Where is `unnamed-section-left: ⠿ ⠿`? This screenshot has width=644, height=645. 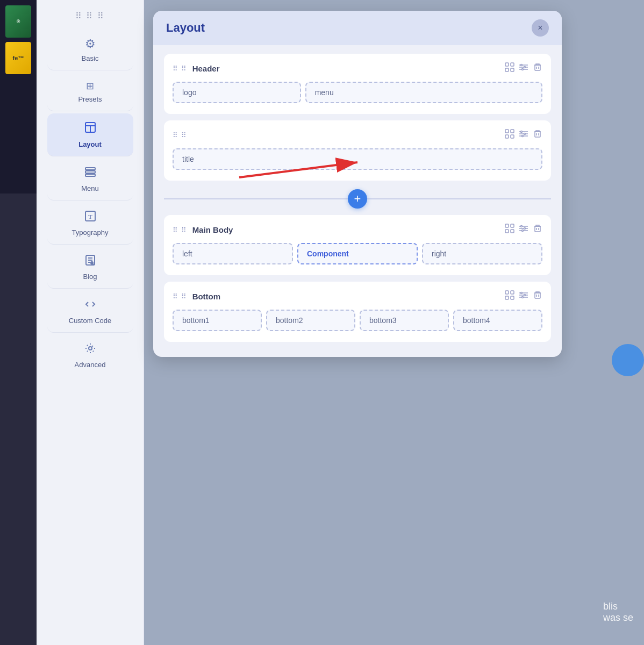
unnamed-section-left: ⠿ ⠿ is located at coordinates (183, 135).